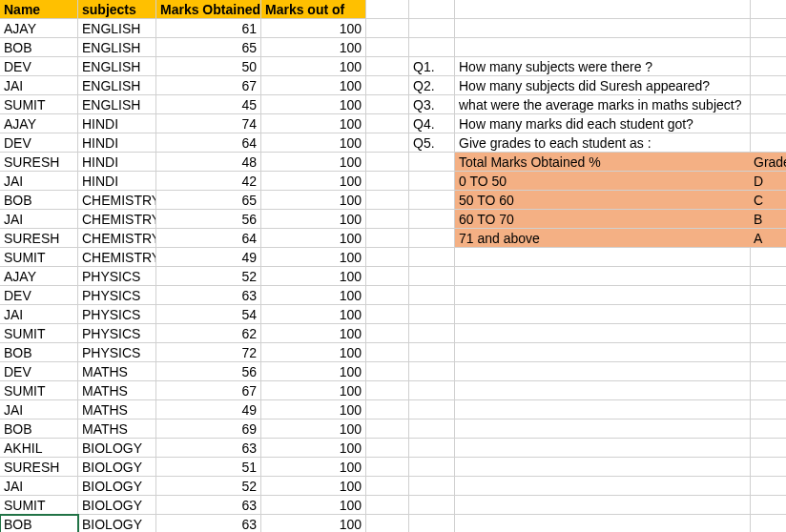  I want to click on marks-obtained-cell: 62, so click(209, 334).